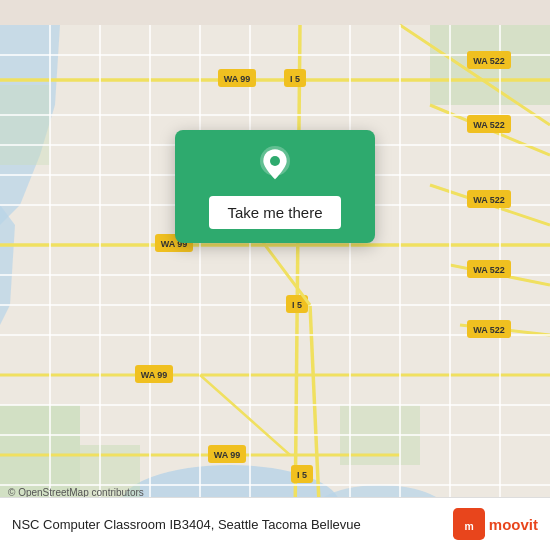  What do you see at coordinates (275, 186) in the screenshot?
I see `map-card: Take me there` at bounding box center [275, 186].